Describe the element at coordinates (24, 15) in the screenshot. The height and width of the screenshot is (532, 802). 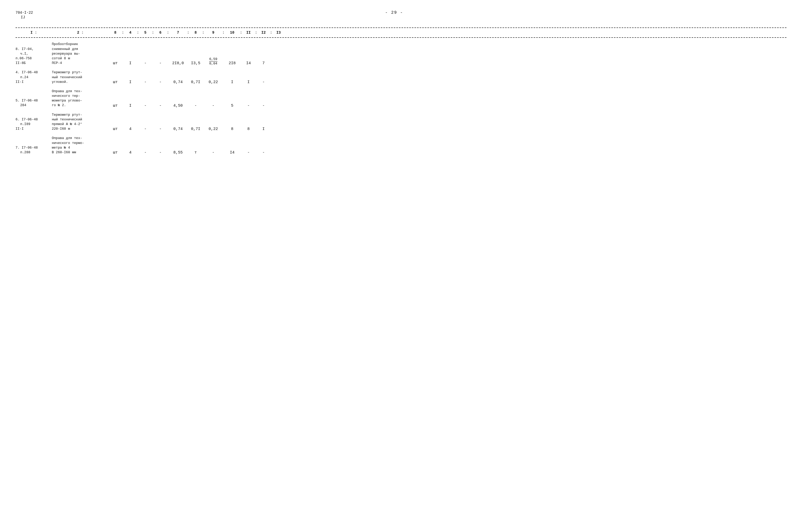
I see `doc-id: 704-I-22 IJ` at that location.